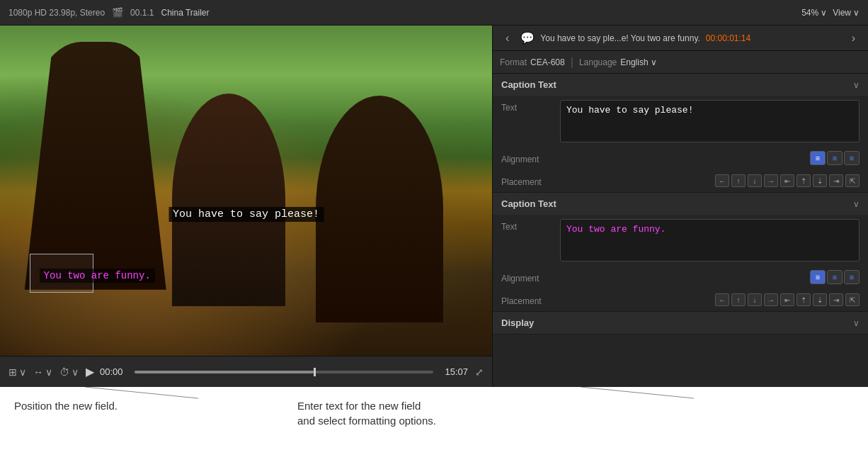 The width and height of the screenshot is (868, 472). Describe the element at coordinates (835, 158) in the screenshot. I see `alignment-buttons-1: ≡ ≡ ≡` at that location.